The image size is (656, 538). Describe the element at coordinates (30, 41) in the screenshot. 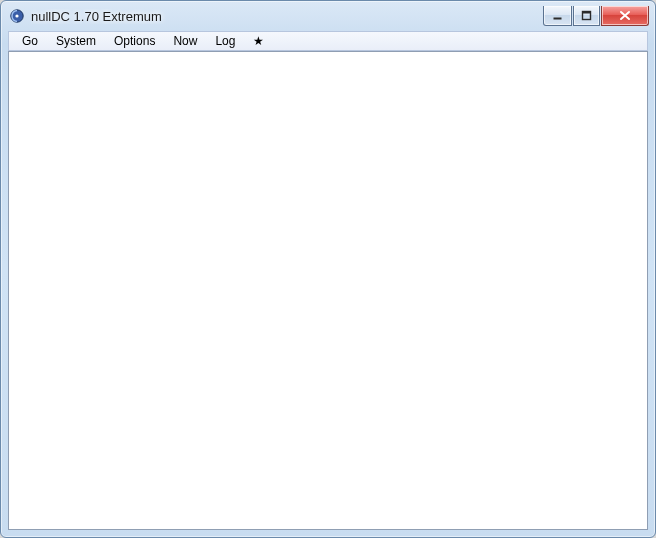

I see `menu-go: Go` at that location.